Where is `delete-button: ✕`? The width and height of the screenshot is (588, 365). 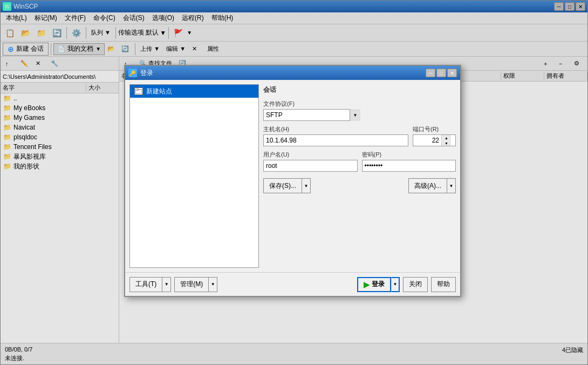 delete-button: ✕ is located at coordinates (196, 49).